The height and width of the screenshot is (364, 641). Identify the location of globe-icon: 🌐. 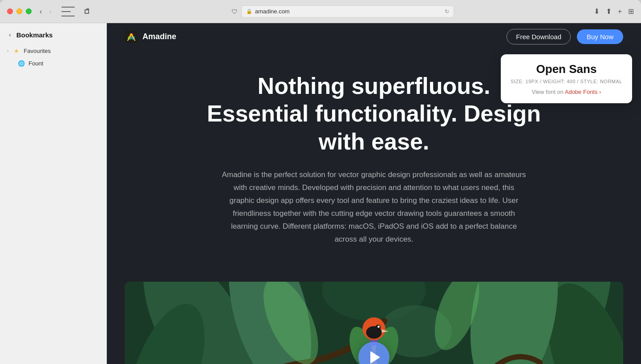
(21, 63).